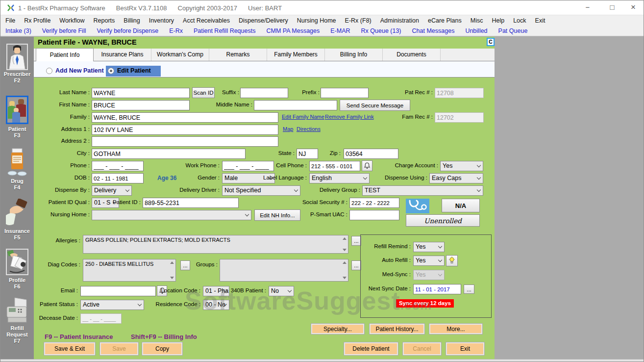 Image resolution: width=644 pixels, height=362 pixels. Describe the element at coordinates (162, 349) in the screenshot. I see `copy-button: Copy` at that location.